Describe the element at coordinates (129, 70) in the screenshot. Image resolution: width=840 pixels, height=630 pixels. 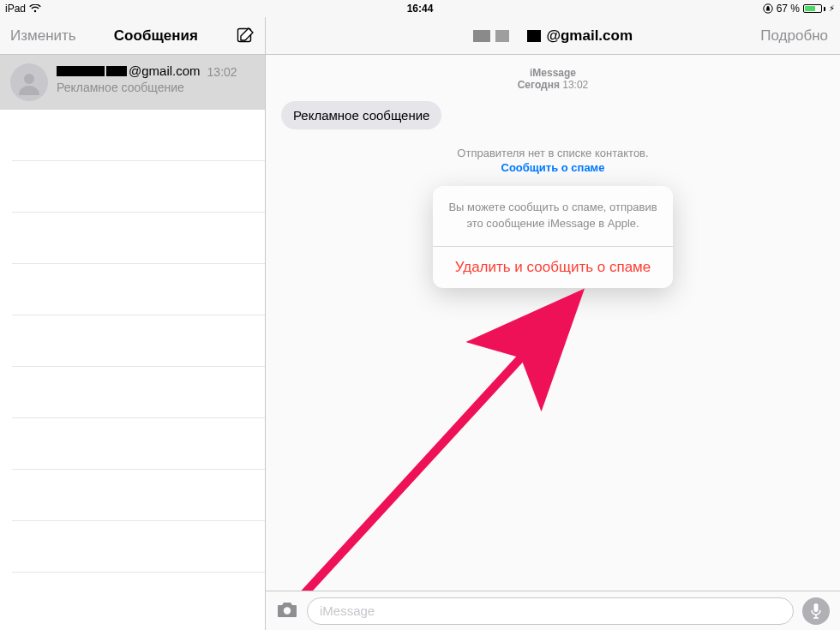
I see `conversation-contact: @gmail.com` at that location.